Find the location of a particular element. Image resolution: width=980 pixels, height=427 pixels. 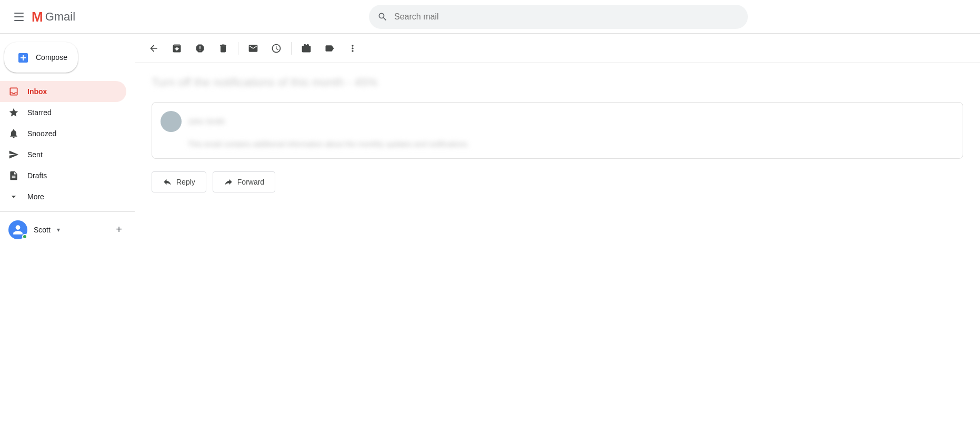

forward-label: Forward is located at coordinates (251, 182).